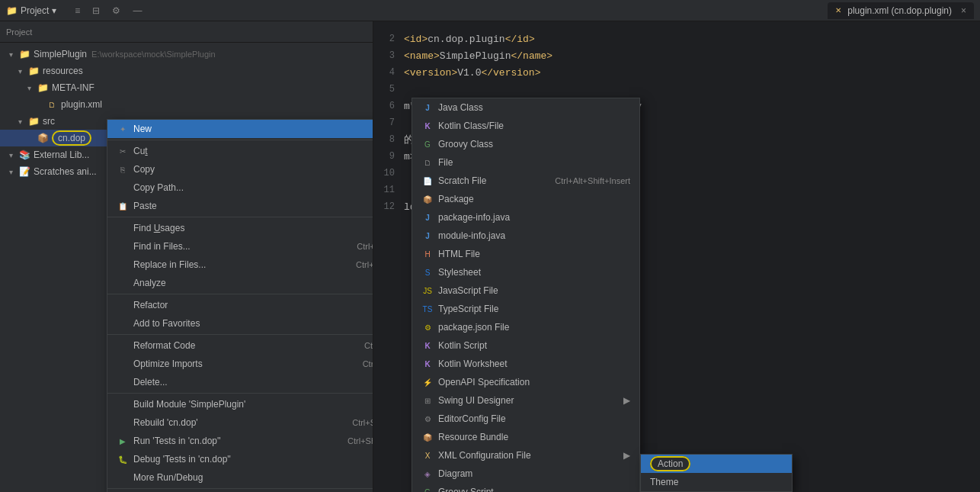  What do you see at coordinates (716, 482) in the screenshot?
I see `submenu-plugin-theme: Theme` at bounding box center [716, 482].